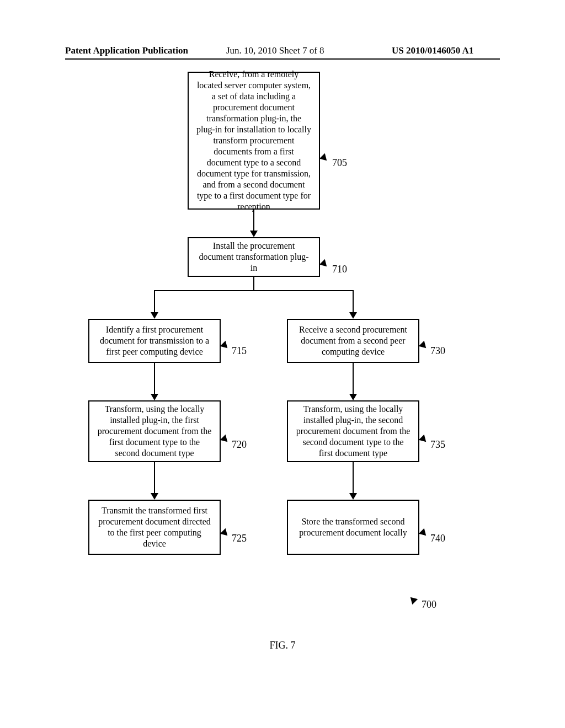 This screenshot has width=565, height=728. I want to click on header-mid: Jun. 10, 2010 Sheet 7 of 8, so click(275, 51).